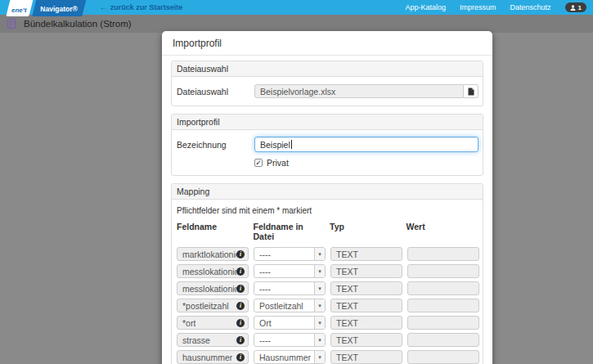 This screenshot has width=593, height=364. What do you see at coordinates (215, 145) in the screenshot?
I see `bezeichnung-label: Bezeichnung` at bounding box center [215, 145].